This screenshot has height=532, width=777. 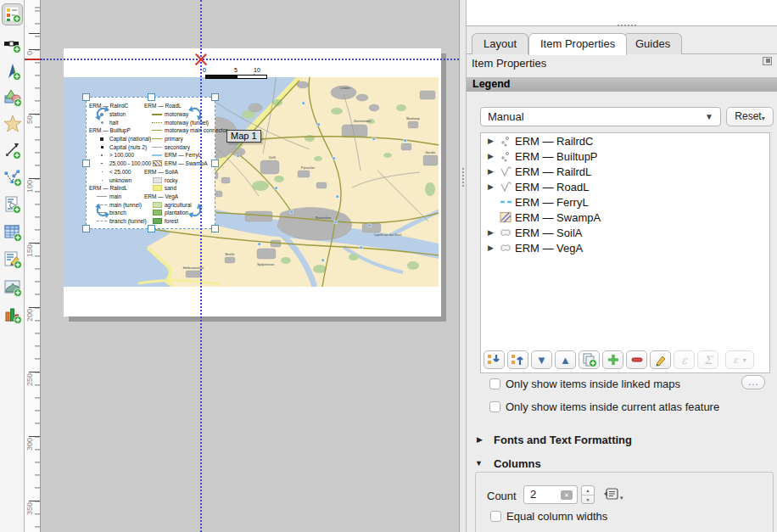 What do you see at coordinates (517, 360) in the screenshot?
I see `move-up-in-hierarchy-button` at bounding box center [517, 360].